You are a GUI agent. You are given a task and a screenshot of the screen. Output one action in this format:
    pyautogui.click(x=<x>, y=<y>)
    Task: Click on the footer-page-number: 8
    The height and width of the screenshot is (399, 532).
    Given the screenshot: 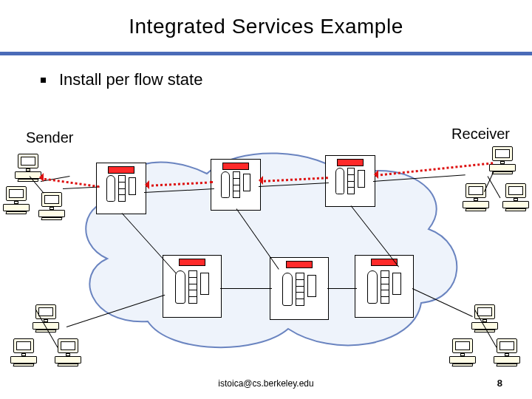 What is the action you would take?
    pyautogui.click(x=499, y=383)
    